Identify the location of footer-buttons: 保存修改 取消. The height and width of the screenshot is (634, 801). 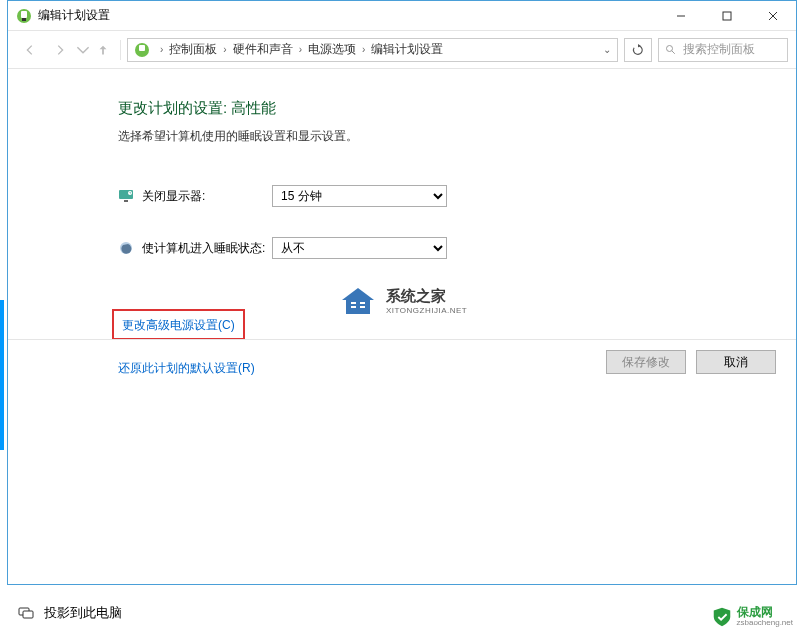
(402, 362).